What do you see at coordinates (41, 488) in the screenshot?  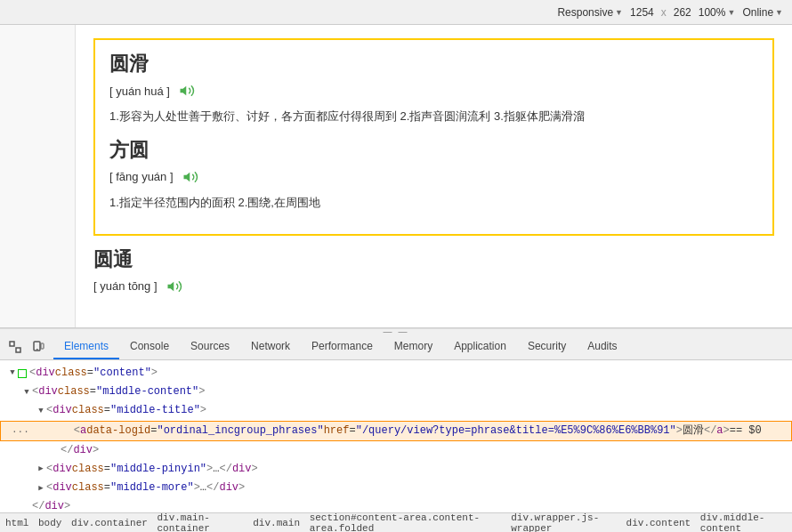 I see `triangle-more` at bounding box center [41, 488].